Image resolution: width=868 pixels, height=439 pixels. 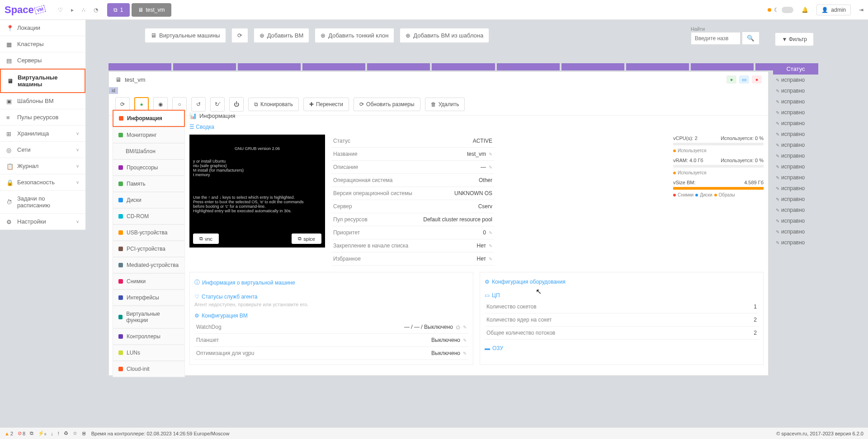 What do you see at coordinates (149, 168) in the screenshot?
I see `detail-tab: Процессоры` at bounding box center [149, 168].